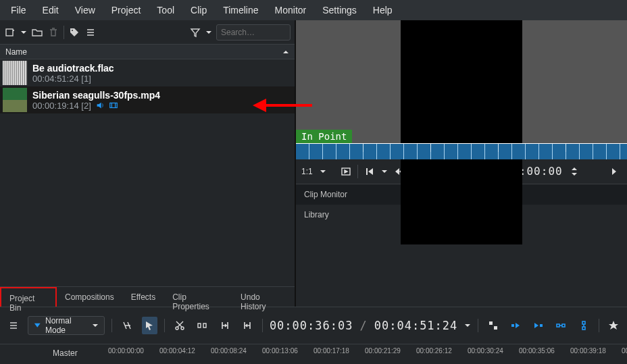 The image size is (627, 364). What do you see at coordinates (51, 10) in the screenshot?
I see `menu-edit: Edit` at bounding box center [51, 10].